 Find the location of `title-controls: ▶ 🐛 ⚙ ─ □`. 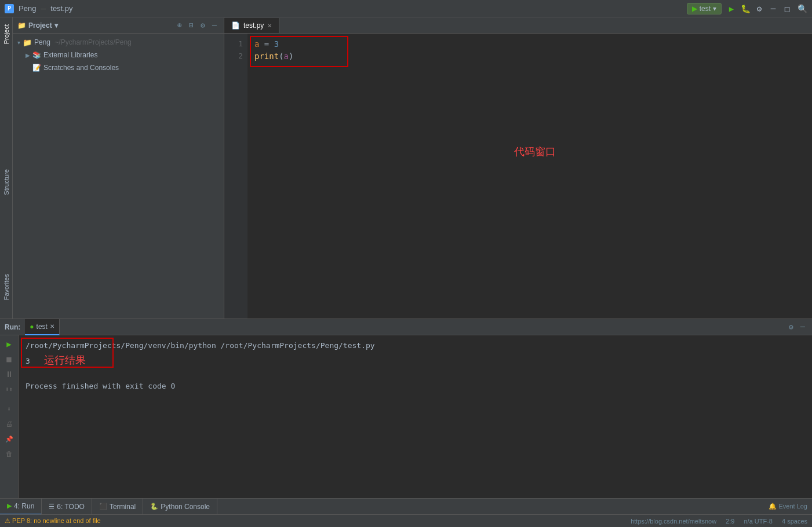

title-controls: ▶ 🐛 ⚙ ─ □ is located at coordinates (759, 9).